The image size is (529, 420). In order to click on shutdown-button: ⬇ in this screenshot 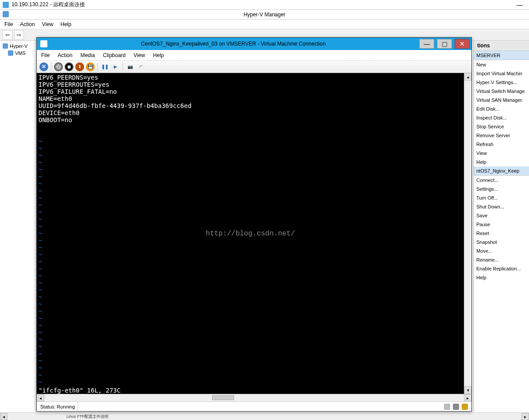, I will do `click(80, 67)`.